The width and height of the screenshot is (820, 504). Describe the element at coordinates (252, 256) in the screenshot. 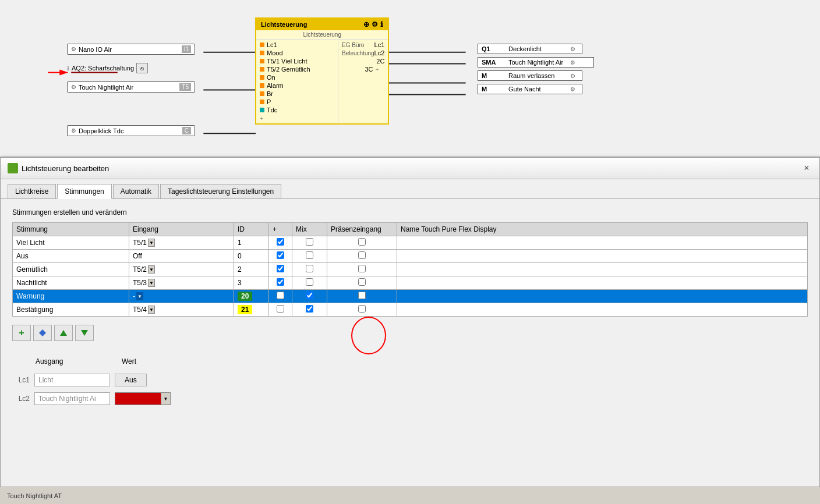

I see `cell-id-1: 0` at that location.